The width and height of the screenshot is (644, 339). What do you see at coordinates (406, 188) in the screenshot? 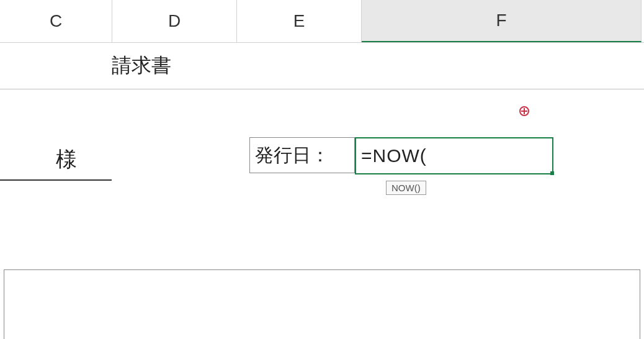
I see `formula-tooltip: NOW()` at bounding box center [406, 188].